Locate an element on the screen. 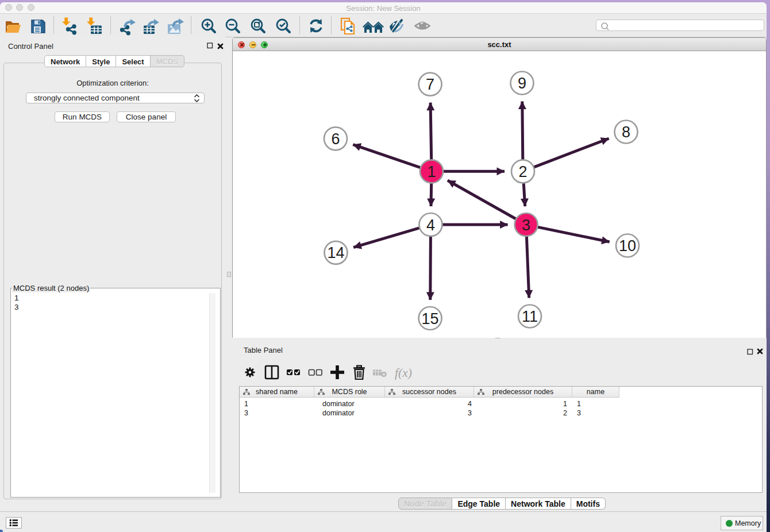 Image resolution: width=770 pixels, height=532 pixels. svg-text: 2 is located at coordinates (523, 172).